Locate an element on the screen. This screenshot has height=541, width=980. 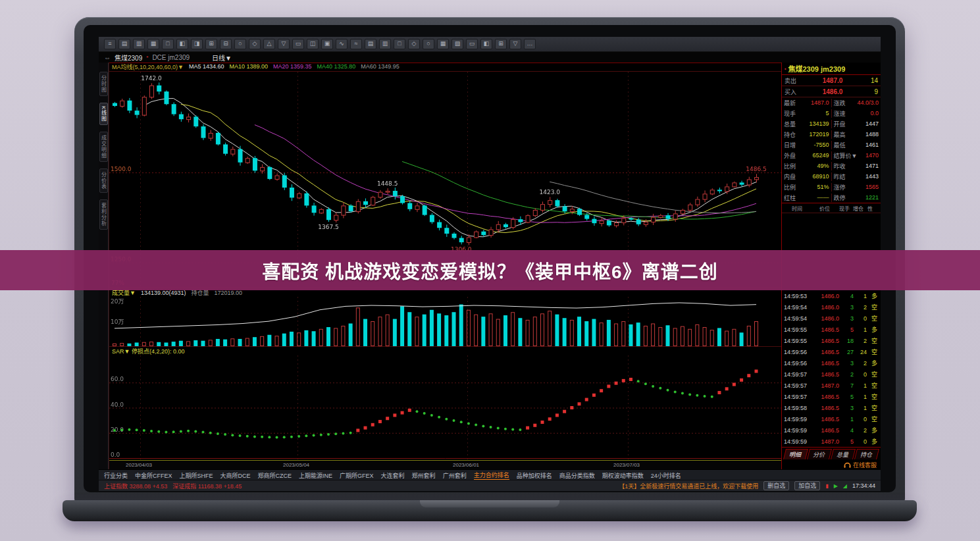
quote-field-value: 172019 is located at coordinates (812, 134).